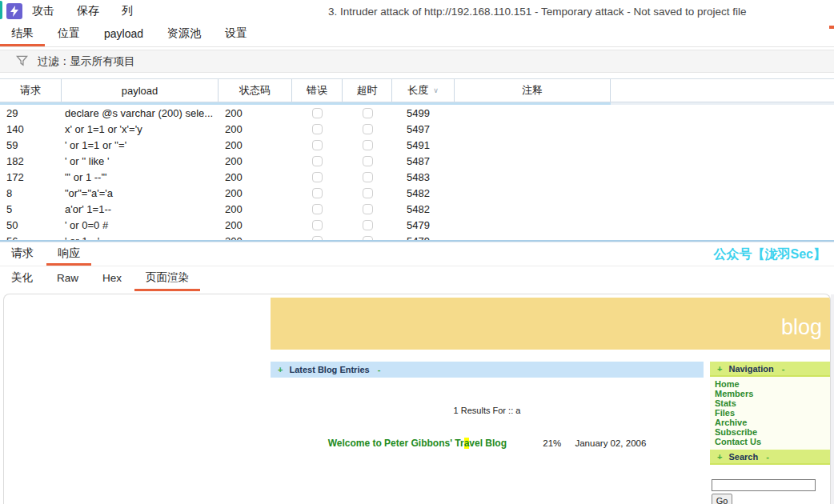 Image resolution: width=834 pixels, height=504 pixels. Describe the element at coordinates (533, 90) in the screenshot. I see `col-header-comment: 注释` at that location.